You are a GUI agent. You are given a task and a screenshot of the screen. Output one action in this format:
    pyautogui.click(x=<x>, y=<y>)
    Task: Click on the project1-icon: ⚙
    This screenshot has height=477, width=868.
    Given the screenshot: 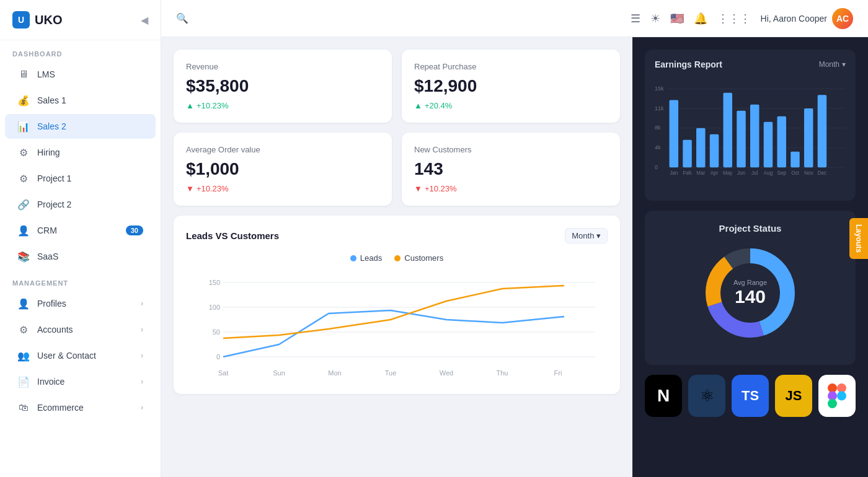 What is the action you would take?
    pyautogui.click(x=24, y=178)
    